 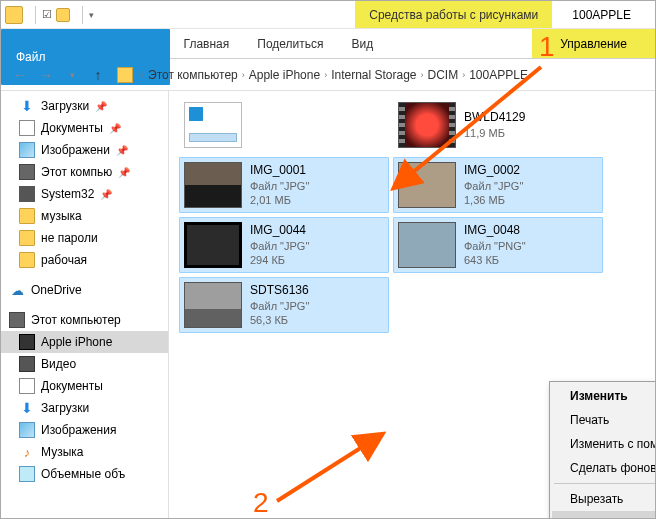 I want to click on context-menu-item: Изменить с помощью Paint 3D, so click(x=604, y=444).